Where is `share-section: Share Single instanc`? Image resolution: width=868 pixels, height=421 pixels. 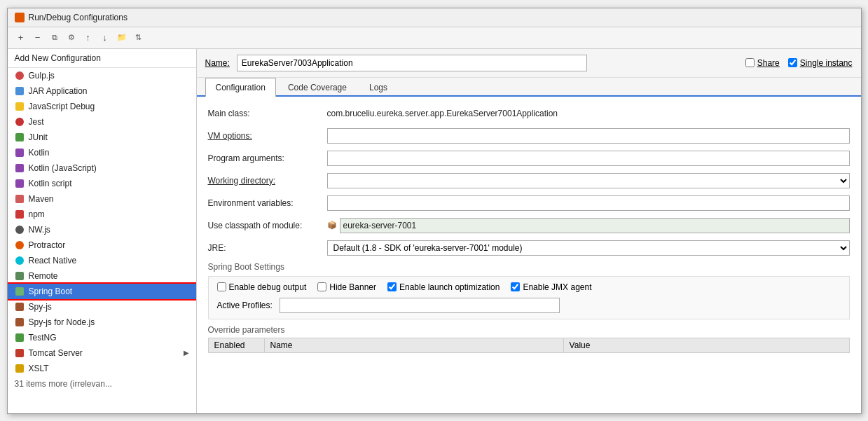
share-section: Share Single instanc is located at coordinates (799, 63).